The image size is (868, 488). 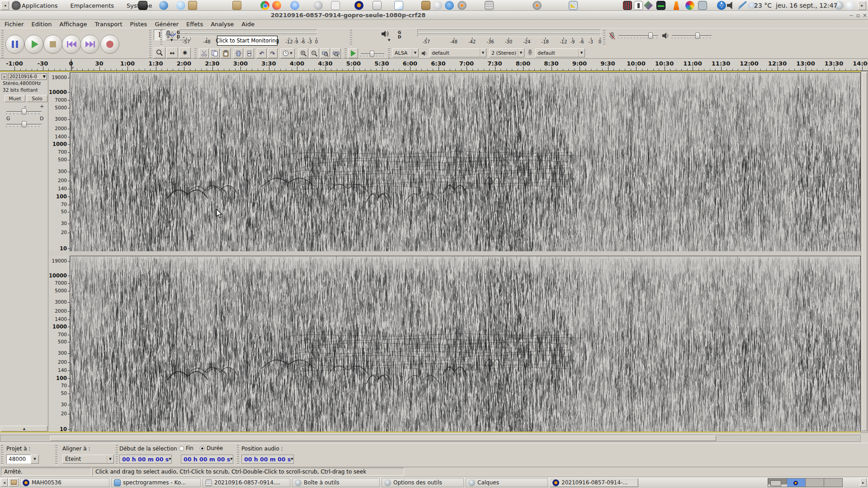 I want to click on audio-position-field: 00 h 00 m 00 s▼, so click(x=268, y=459).